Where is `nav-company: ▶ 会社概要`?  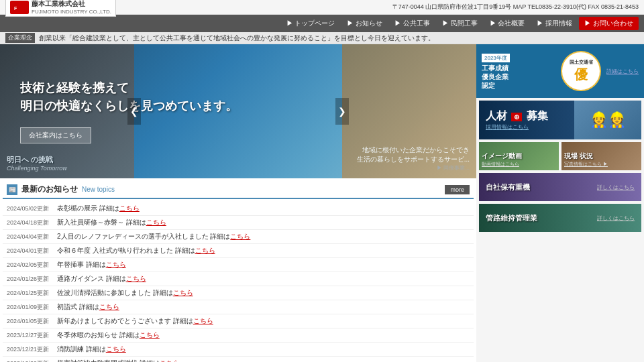
nav-company: ▶ 会社概要 is located at coordinates (507, 23).